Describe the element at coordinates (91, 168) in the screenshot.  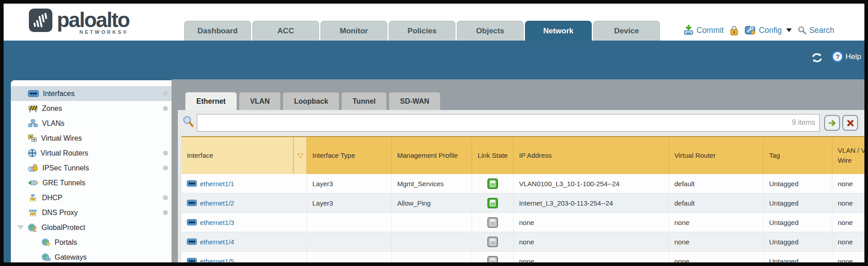
I see `sidebar-item-ipsec-tunnels: IPSec Tunnels` at that location.